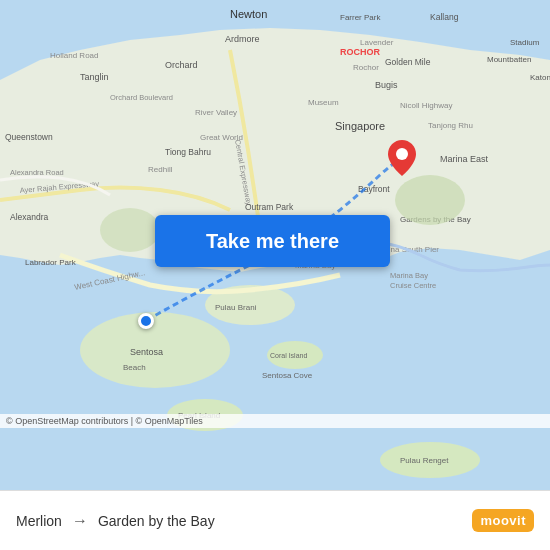 This screenshot has width=550, height=550. What do you see at coordinates (146, 321) in the screenshot?
I see `origin-pin` at bounding box center [146, 321].